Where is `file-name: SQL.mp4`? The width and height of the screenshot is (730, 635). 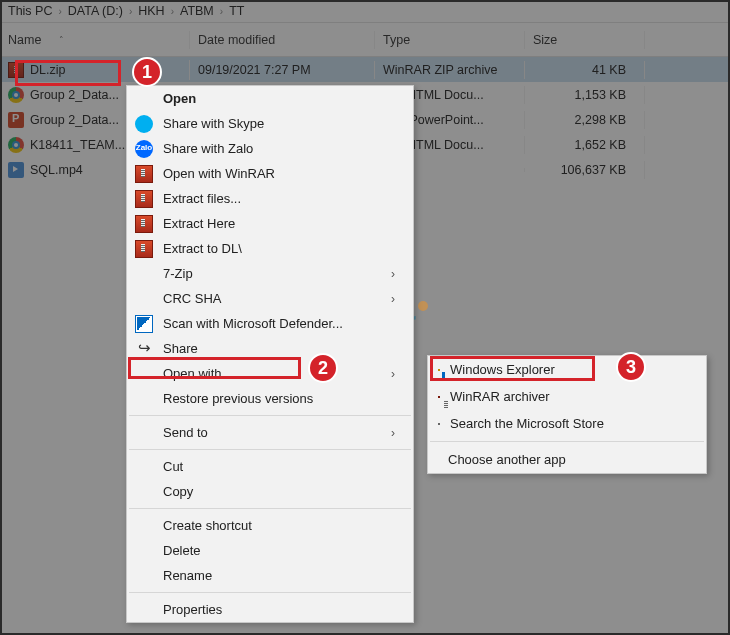
file-name: SQL.mp4 is located at coordinates (56, 170).